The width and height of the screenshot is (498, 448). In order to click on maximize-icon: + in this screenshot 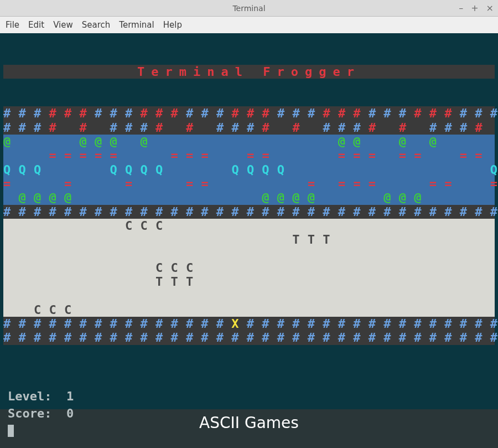, I will do `click(475, 8)`.